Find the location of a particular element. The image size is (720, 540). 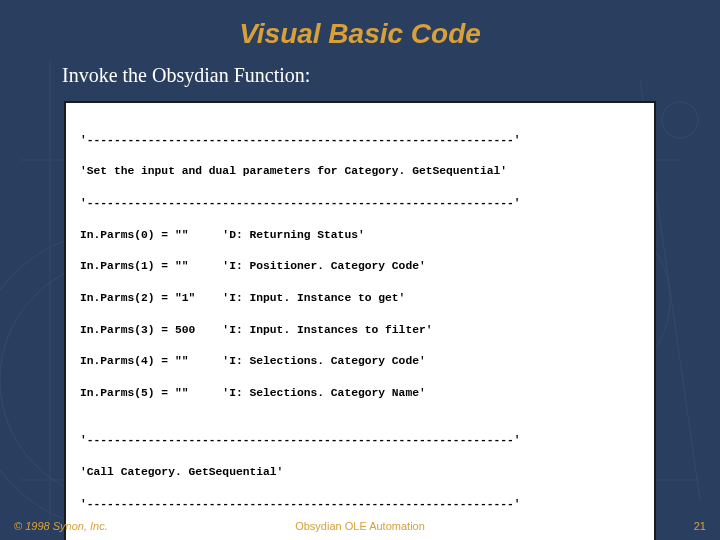

code-line: In.Parms(4) = "" 'I: Selections. Categor… is located at coordinates (360, 362).